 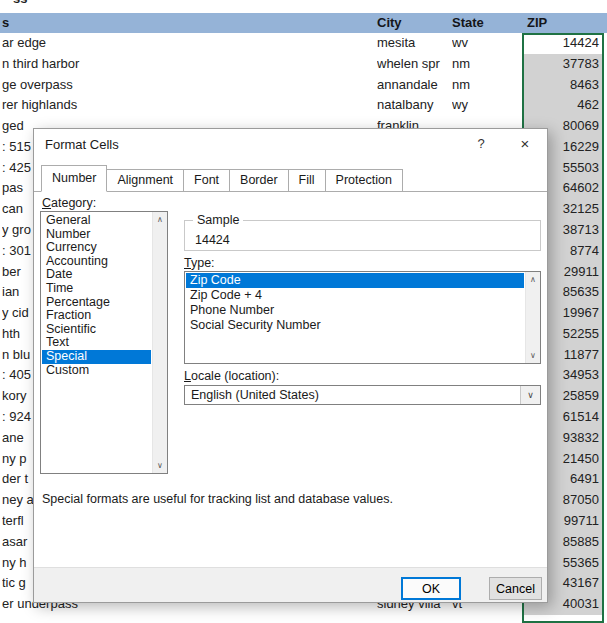 What do you see at coordinates (414, 86) in the screenshot?
I see `cell-city: annandale` at bounding box center [414, 86].